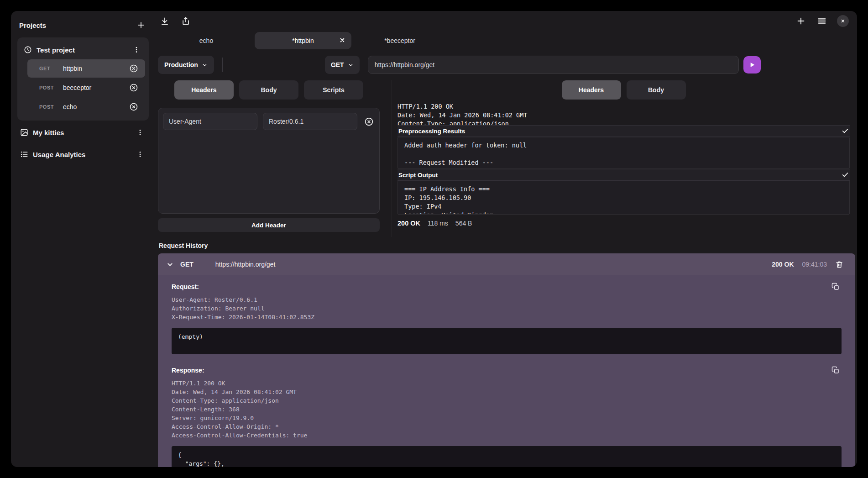  I want to click on tab-response-headers: Headers, so click(591, 90).